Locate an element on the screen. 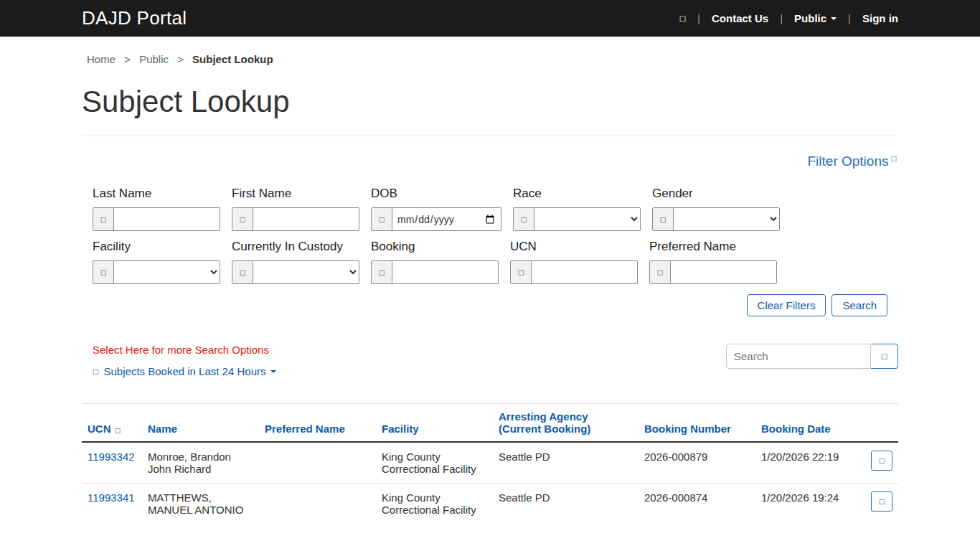 This screenshot has width=980, height=551. navbar-search-button: □ is located at coordinates (683, 19).